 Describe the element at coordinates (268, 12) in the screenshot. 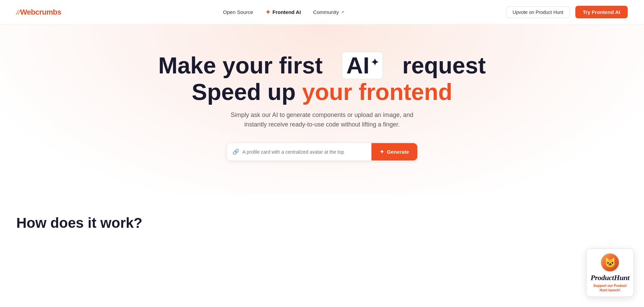

I see `sparkle-icon: ✦` at that location.